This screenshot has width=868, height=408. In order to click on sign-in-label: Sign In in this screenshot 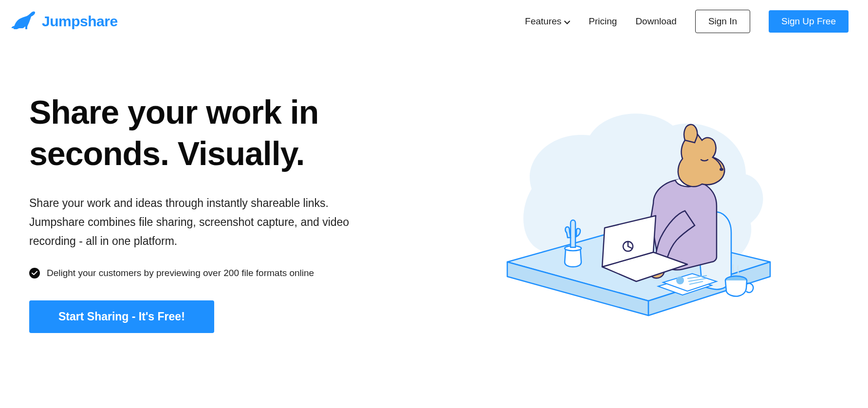, I will do `click(722, 21)`.